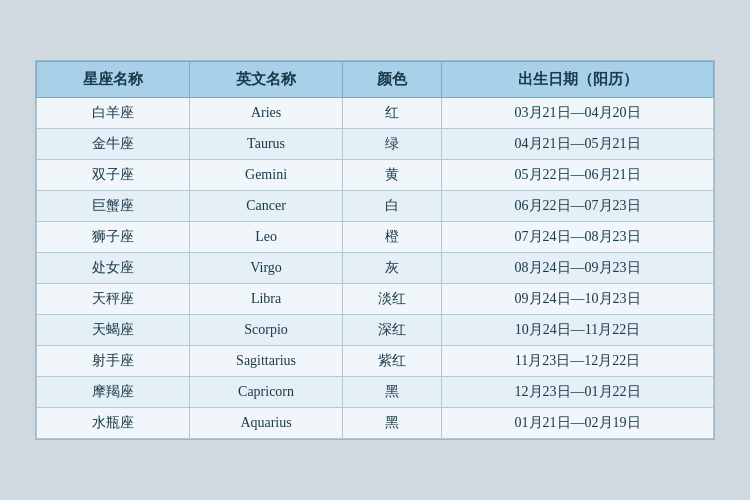  I want to click on table-row: 射手座Sagittarius紫红11月23日—12月22日, so click(376, 362).